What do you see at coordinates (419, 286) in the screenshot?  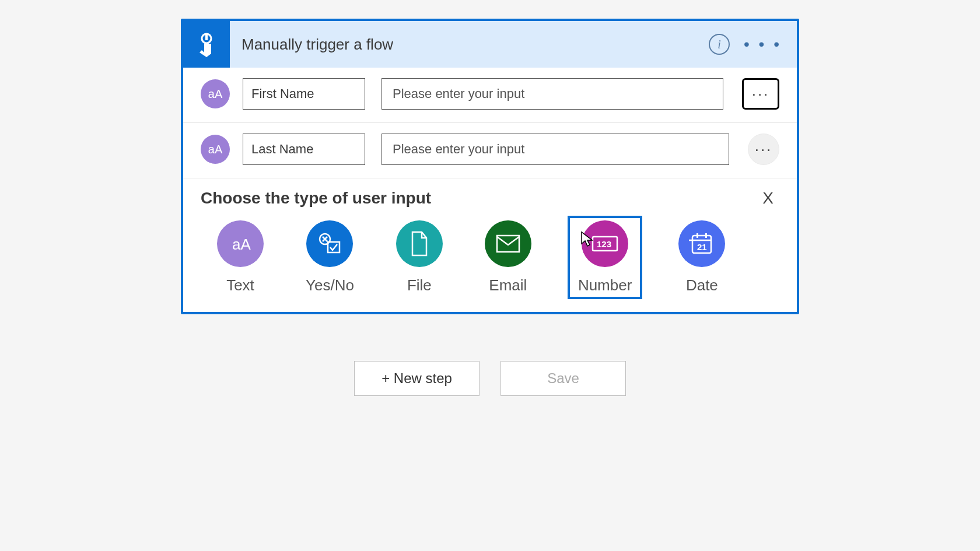 I see `type-label: File` at bounding box center [419, 286].